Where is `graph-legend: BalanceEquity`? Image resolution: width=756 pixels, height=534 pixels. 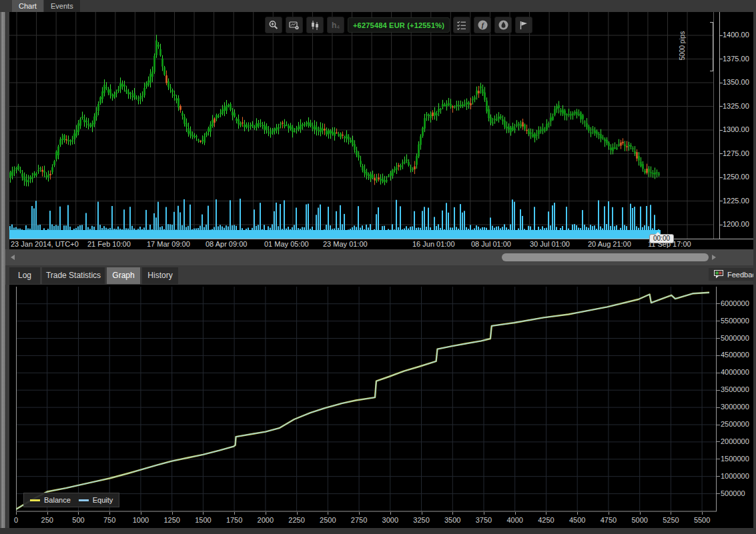 graph-legend: BalanceEquity is located at coordinates (71, 500).